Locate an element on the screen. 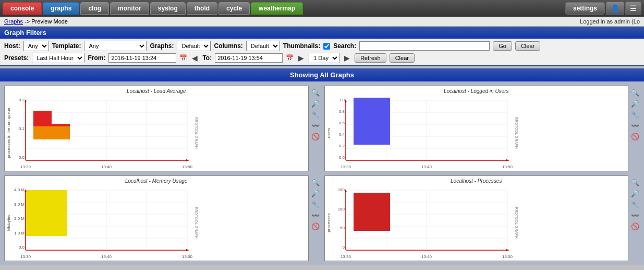 Image resolution: width=644 pixels, height=270 pixels. graph-actions-2: 🔍🔎🔧〰️🚫 is located at coordinates (315, 203).